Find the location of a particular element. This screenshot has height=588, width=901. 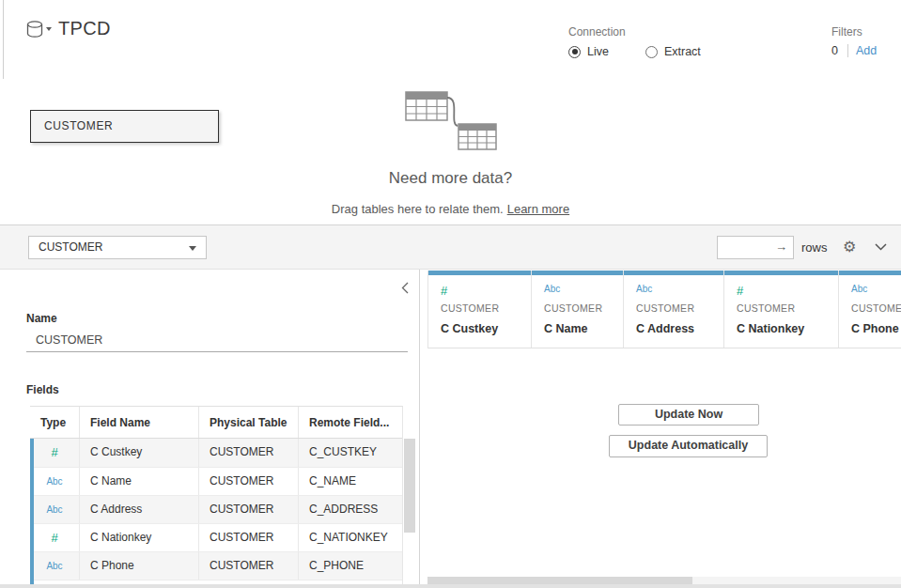

radio-live-icon is located at coordinates (575, 53).